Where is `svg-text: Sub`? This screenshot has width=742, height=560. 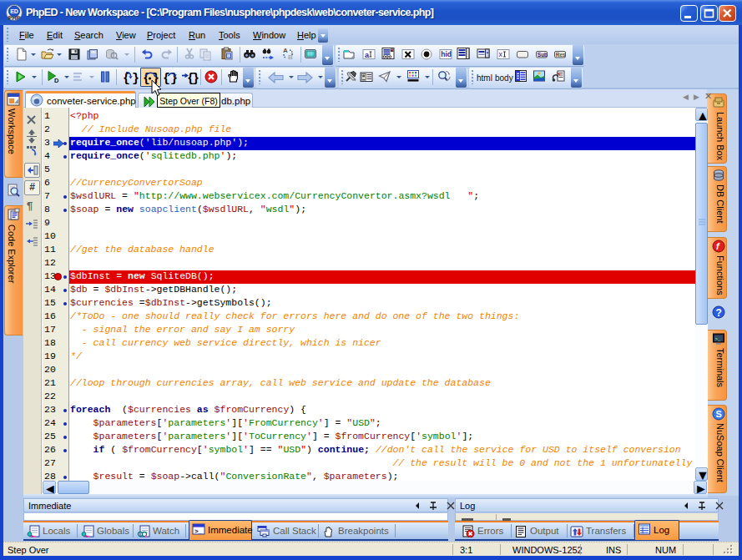
svg-text: Sub is located at coordinates (543, 55).